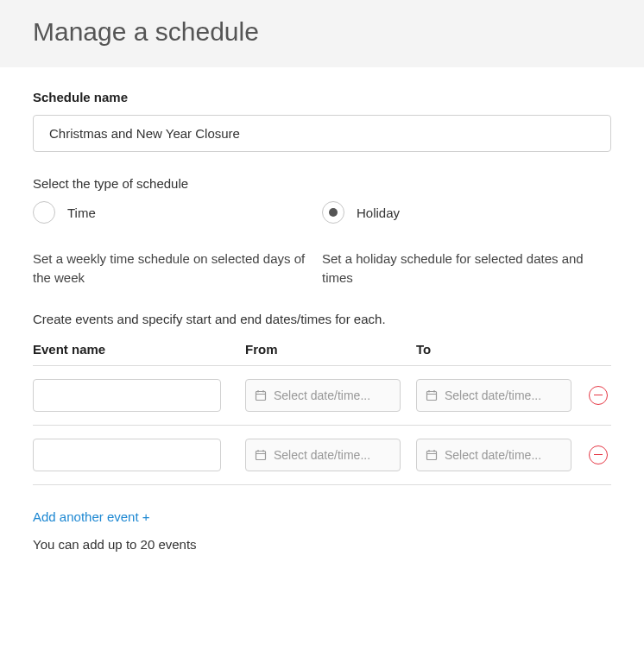 Image resolution: width=644 pixels, height=657 pixels. What do you see at coordinates (322, 133) in the screenshot?
I see `schedule-name-input` at bounding box center [322, 133].